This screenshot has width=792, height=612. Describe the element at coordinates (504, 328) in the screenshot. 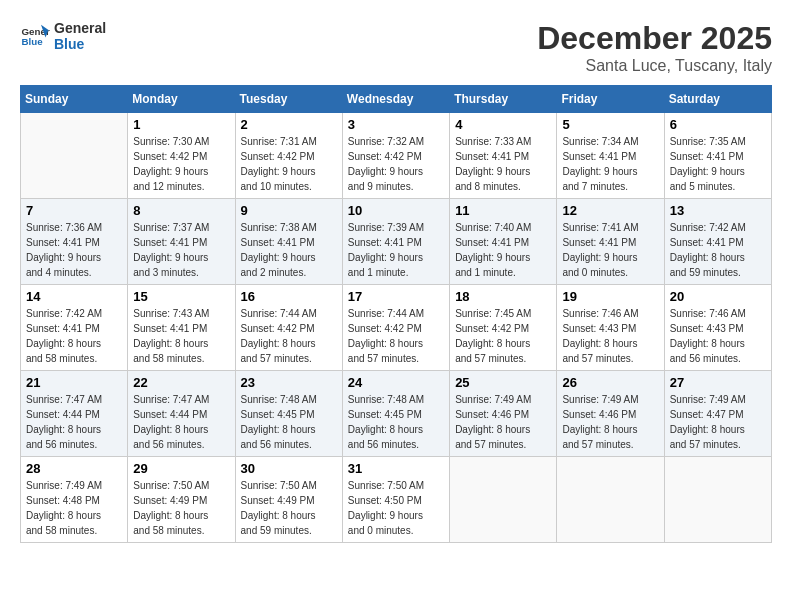

I see `calendar-cell: 18Sunrise: 7:45 AM Sunset: 4:42 PM Dayli…` at that location.